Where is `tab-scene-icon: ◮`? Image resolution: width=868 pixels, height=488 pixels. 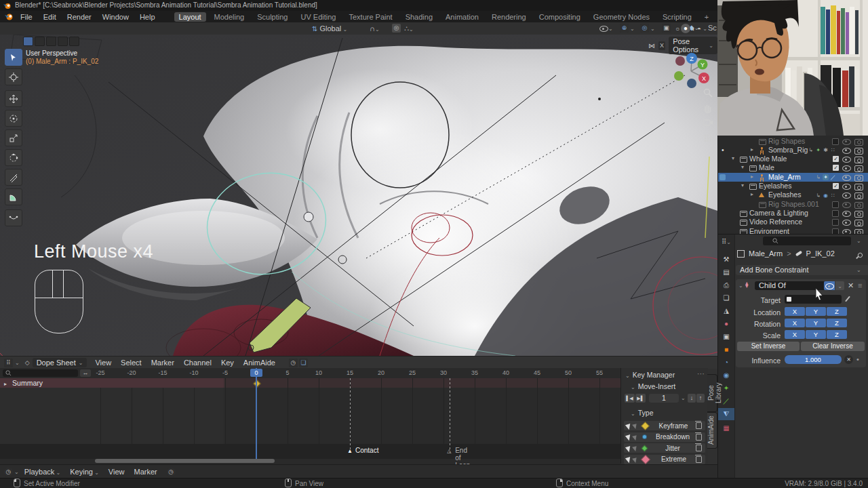
tab-scene-icon: ◮ is located at coordinates (726, 311).